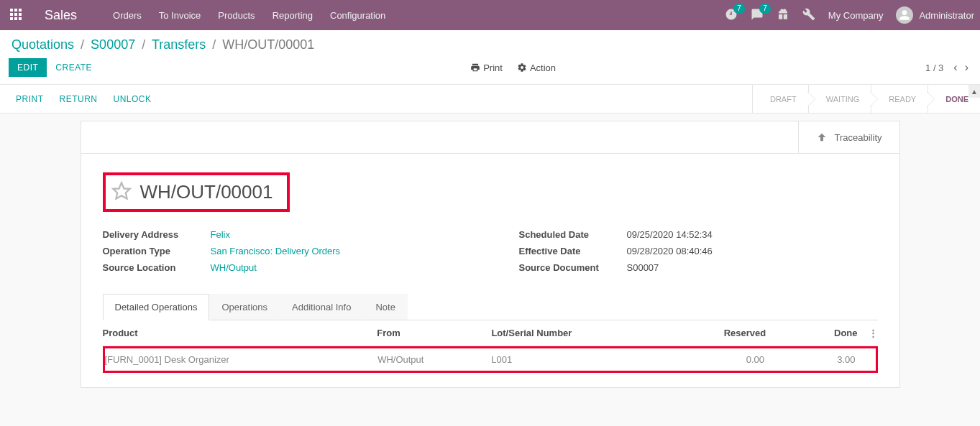  Describe the element at coordinates (43, 45) in the screenshot. I see `breadcrumb-quotations: Quotations` at that location.